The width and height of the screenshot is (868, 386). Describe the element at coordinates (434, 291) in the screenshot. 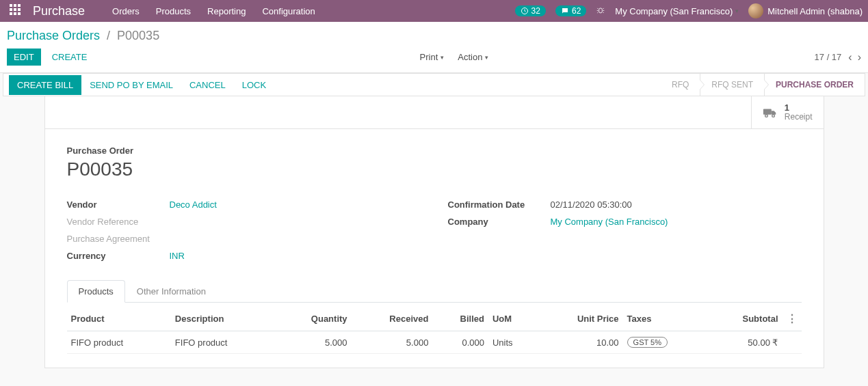

I see `tab-nav: Products Other Information` at that location.